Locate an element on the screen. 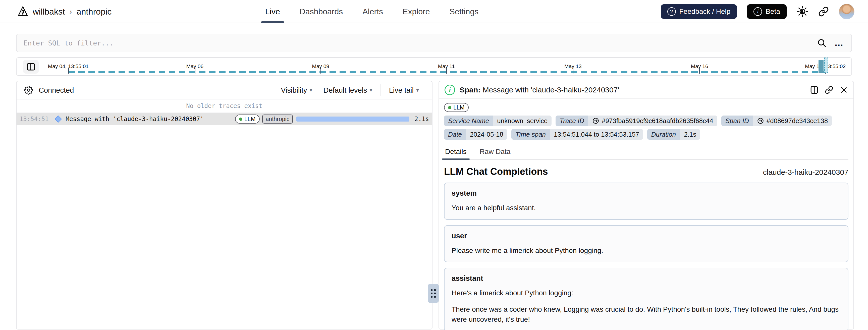 This screenshot has width=868, height=330. drag-dots-icon is located at coordinates (433, 293).